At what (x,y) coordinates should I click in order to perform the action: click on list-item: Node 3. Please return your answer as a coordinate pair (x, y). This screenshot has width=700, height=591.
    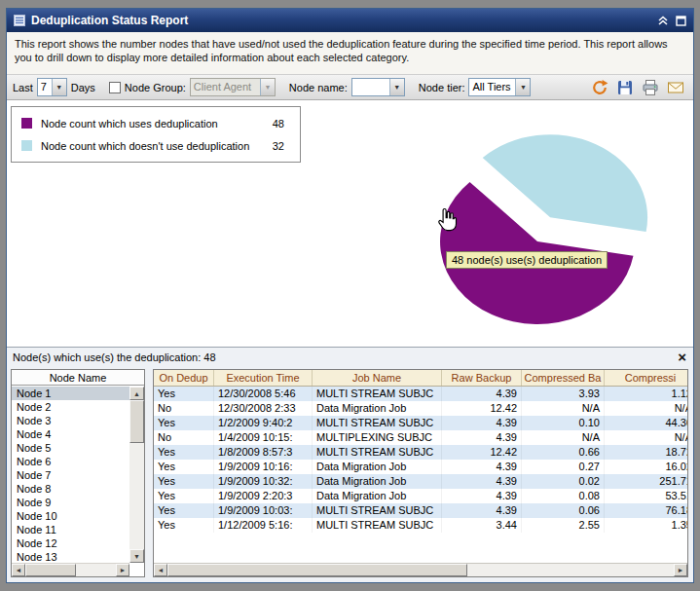
    Looking at the image, I should click on (70, 421).